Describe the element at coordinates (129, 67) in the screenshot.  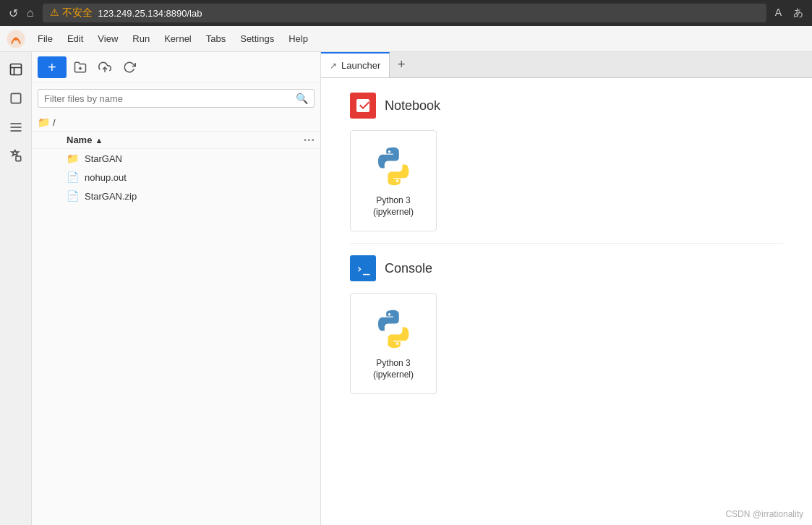
I see `refresh-button` at that location.